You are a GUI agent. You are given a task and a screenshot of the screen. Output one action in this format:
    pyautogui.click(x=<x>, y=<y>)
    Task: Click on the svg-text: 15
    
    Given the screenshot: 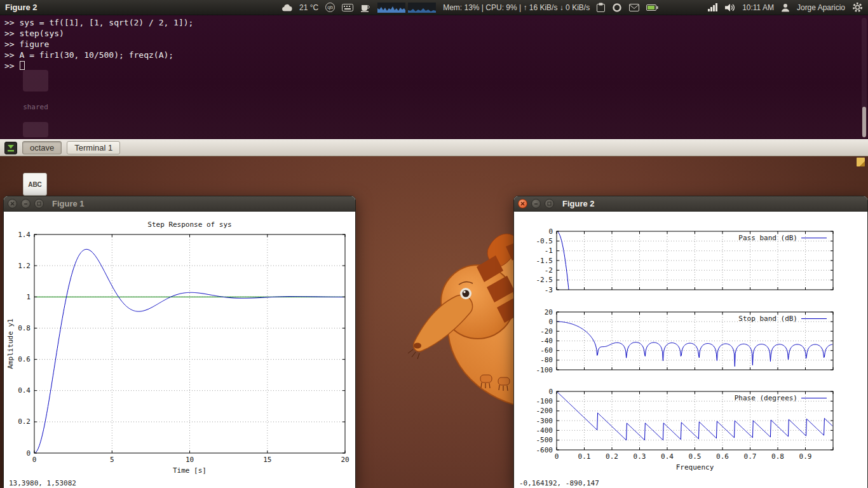 What is the action you would take?
    pyautogui.click(x=267, y=460)
    